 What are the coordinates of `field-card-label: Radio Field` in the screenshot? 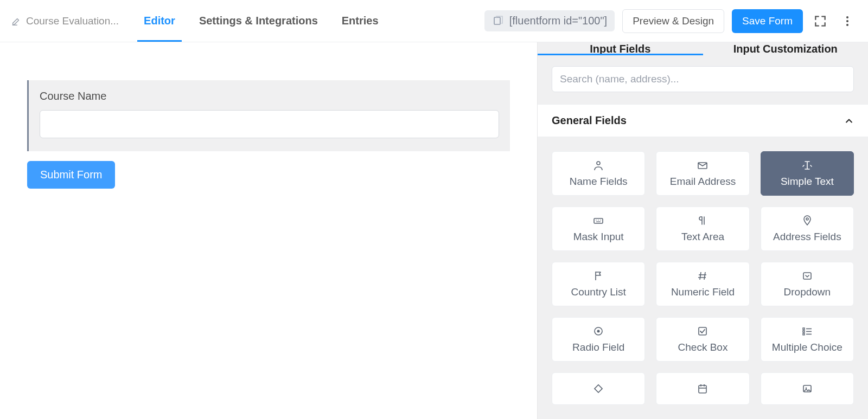 It's located at (598, 347).